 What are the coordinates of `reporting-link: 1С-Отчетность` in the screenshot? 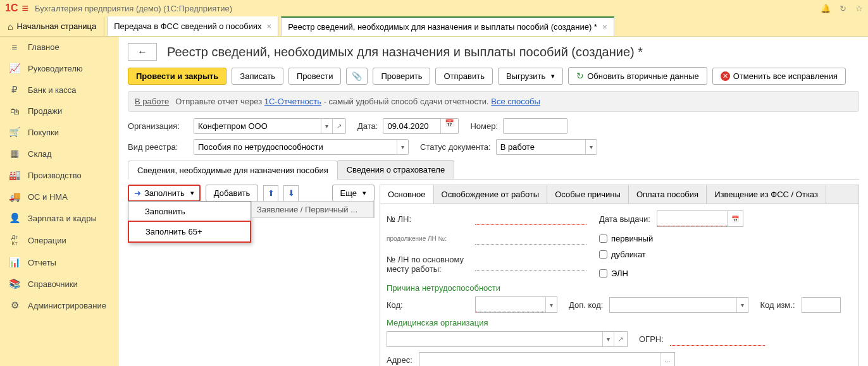 It's located at (293, 101).